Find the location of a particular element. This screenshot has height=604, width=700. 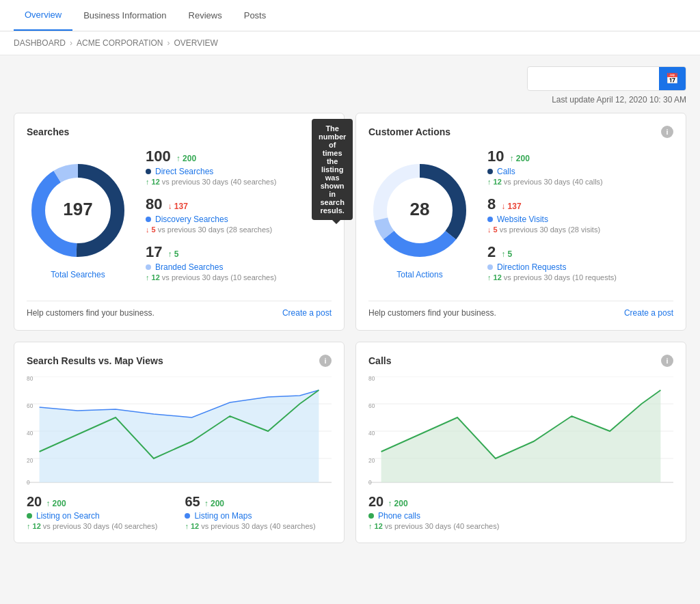

searches-create-post: Create a post is located at coordinates (307, 313).